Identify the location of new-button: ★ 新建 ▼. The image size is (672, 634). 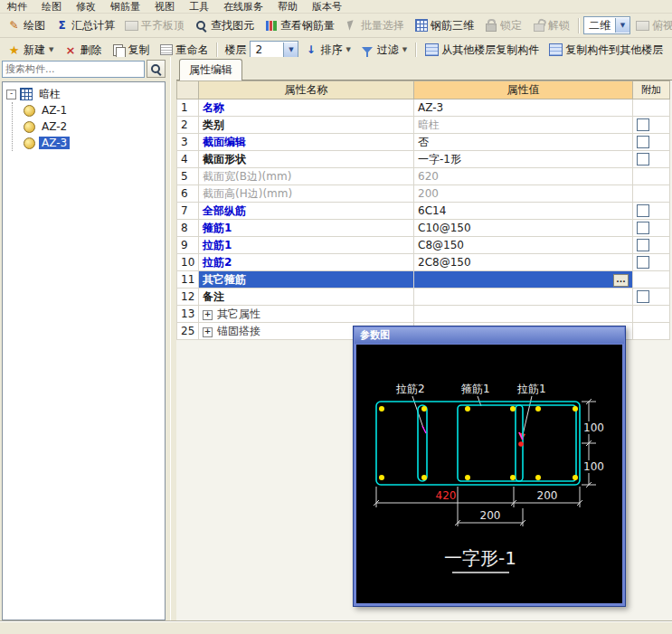
(31, 50).